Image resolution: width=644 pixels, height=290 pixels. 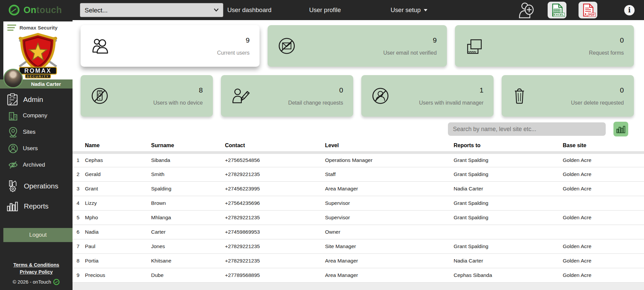 I want to click on table-row: 6 Nadia Carter +27459869953 Owner, so click(x=358, y=232).